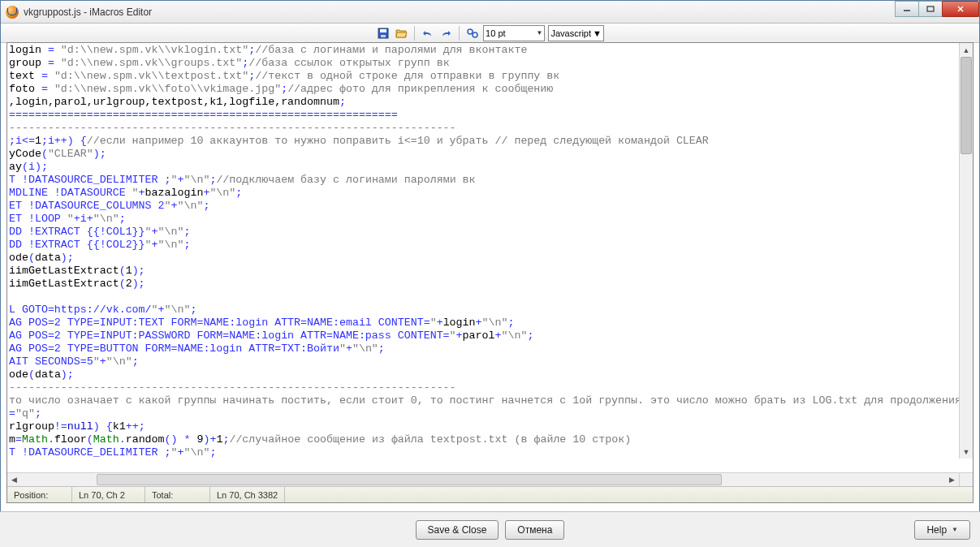 This screenshot has height=547, width=980. What do you see at coordinates (628, 495) in the screenshot?
I see `status-spacer` at bounding box center [628, 495].